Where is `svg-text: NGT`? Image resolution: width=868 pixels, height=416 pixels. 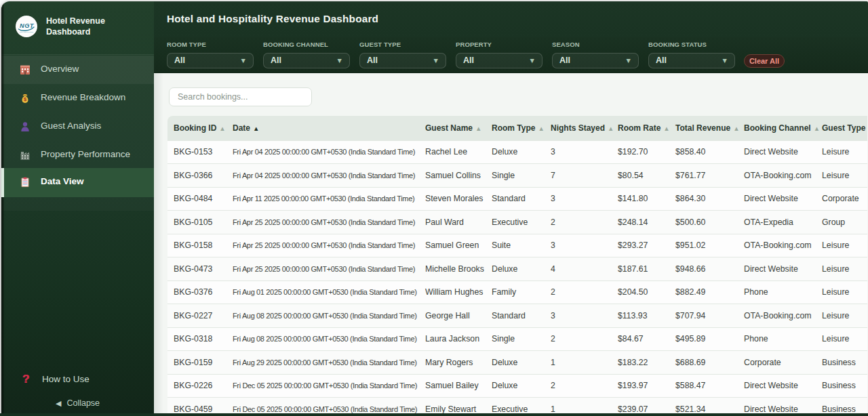
svg-text: NGT is located at coordinates (27, 26).